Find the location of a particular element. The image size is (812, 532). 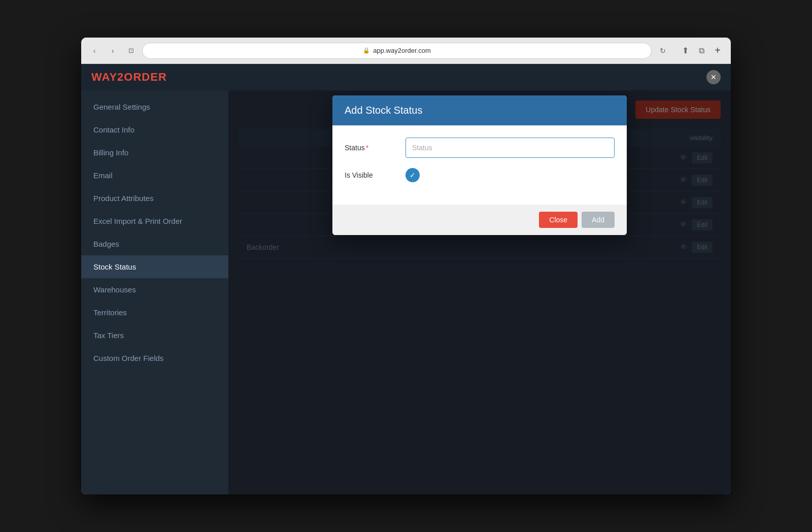

address-bar: 🔒 app.way2order.com is located at coordinates (397, 51).